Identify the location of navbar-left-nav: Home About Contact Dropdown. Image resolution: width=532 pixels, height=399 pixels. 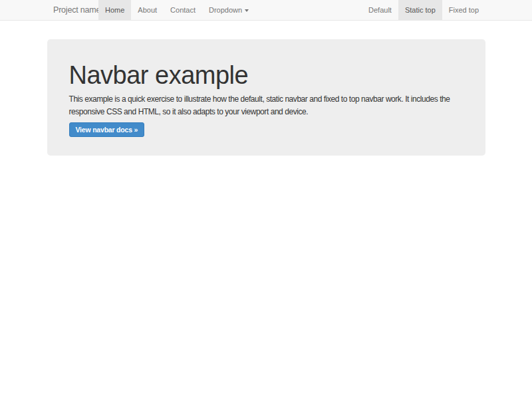
(177, 10).